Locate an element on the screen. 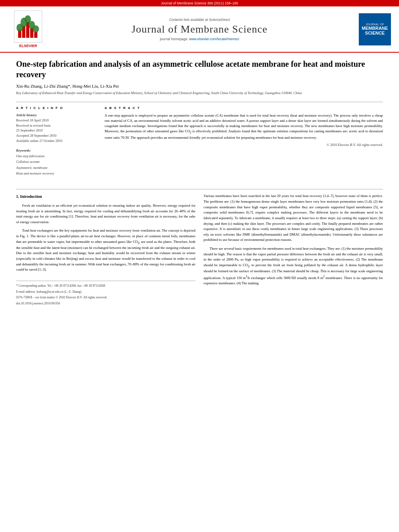 The image size is (399, 532). fn-doi: doi:10.1016/j.memsci.2010.09.054 is located at coordinates (106, 304).